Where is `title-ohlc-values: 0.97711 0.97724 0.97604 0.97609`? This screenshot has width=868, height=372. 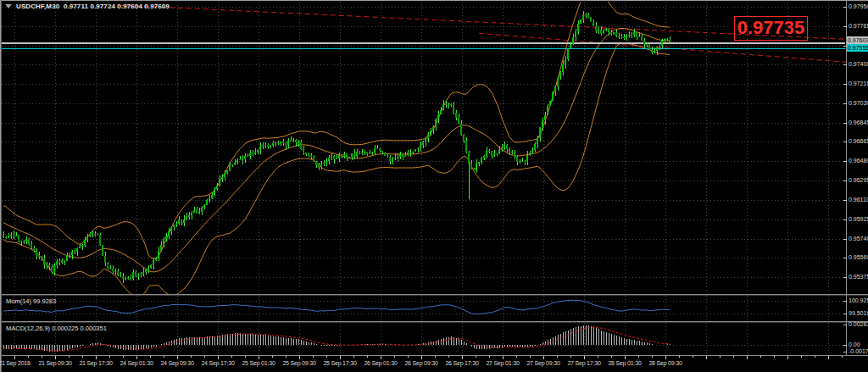
title-ohlc-values: 0.97711 0.97724 0.97604 0.97609 is located at coordinates (117, 7).